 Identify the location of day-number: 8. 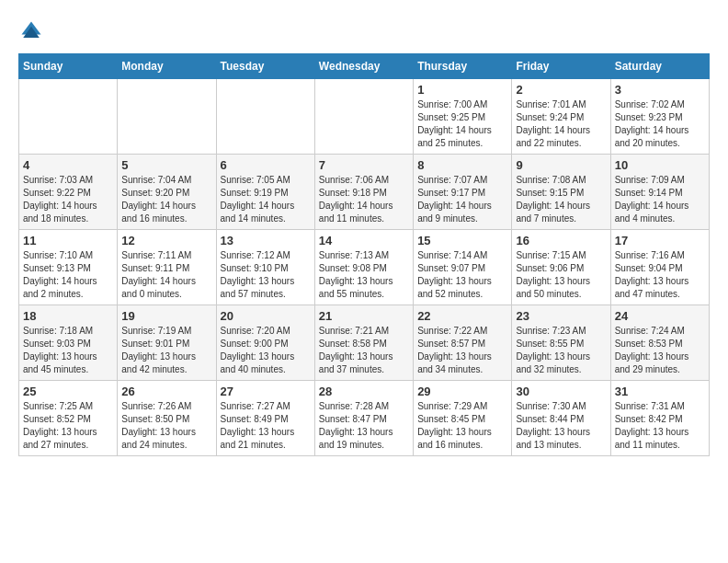
(462, 166).